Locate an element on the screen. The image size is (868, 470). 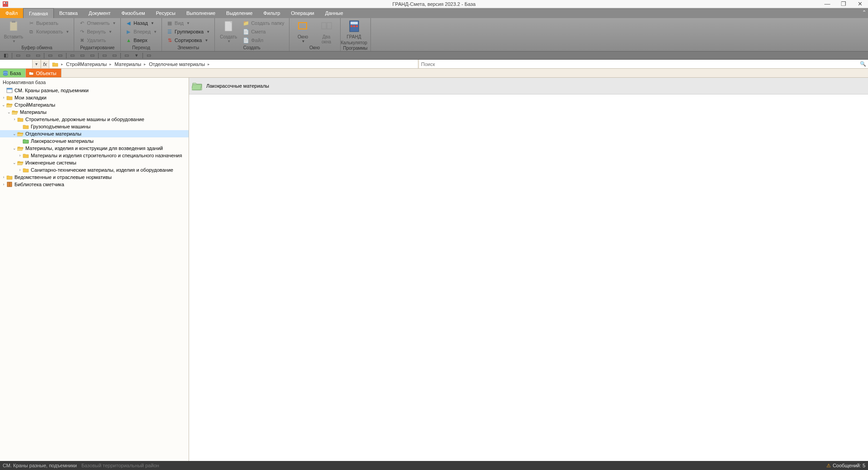
qat-btn-12: ▭ is located at coordinates (127, 56).